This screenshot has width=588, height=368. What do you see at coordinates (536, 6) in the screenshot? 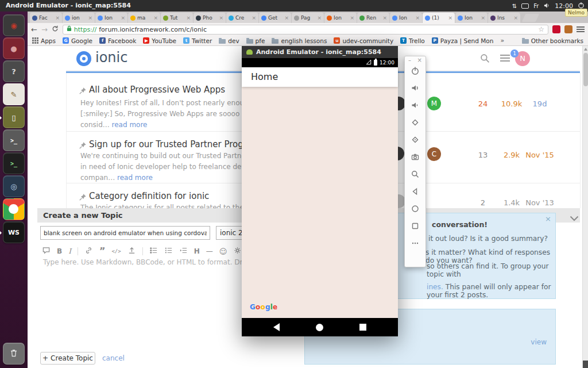
I see `keyboard-layout-indicator: Fr` at bounding box center [536, 6].